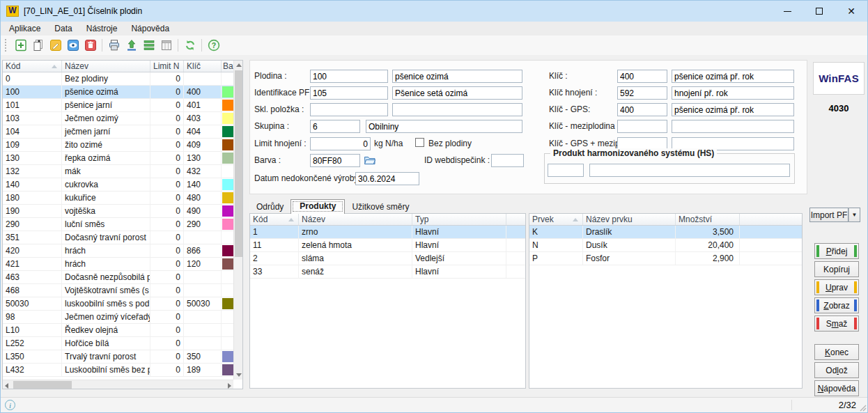 The height and width of the screenshot is (413, 868). What do you see at coordinates (38, 46) in the screenshot?
I see `copy-button` at bounding box center [38, 46].